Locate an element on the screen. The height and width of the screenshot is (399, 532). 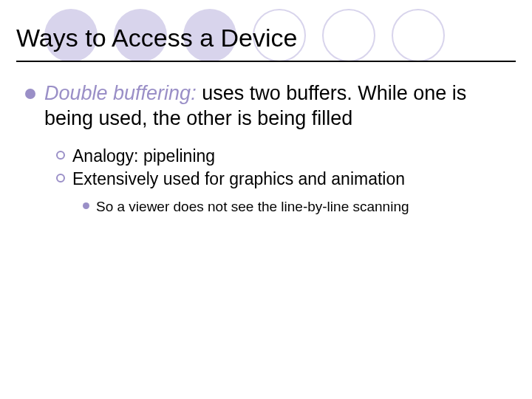
slide-title: Ways to Access a Device is located at coordinates (157, 38).